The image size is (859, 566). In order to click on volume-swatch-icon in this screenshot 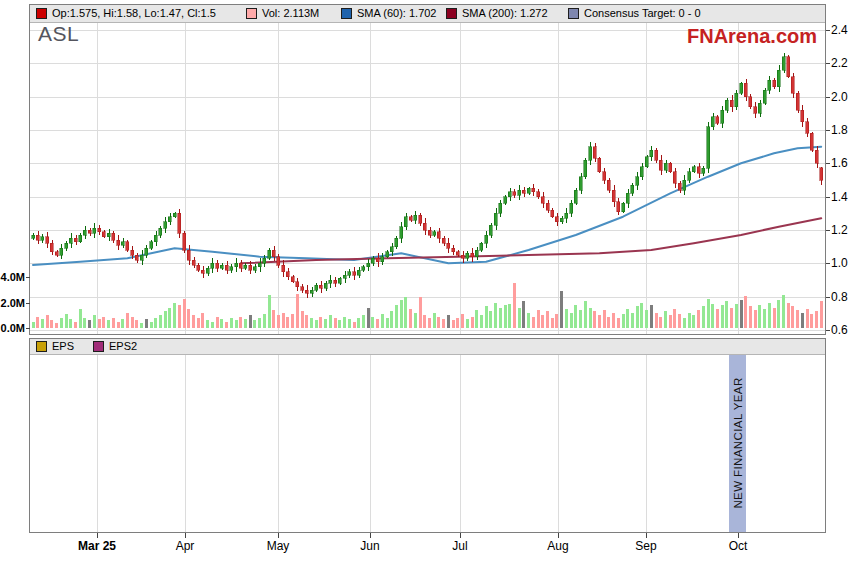, I will do `click(252, 14)`.